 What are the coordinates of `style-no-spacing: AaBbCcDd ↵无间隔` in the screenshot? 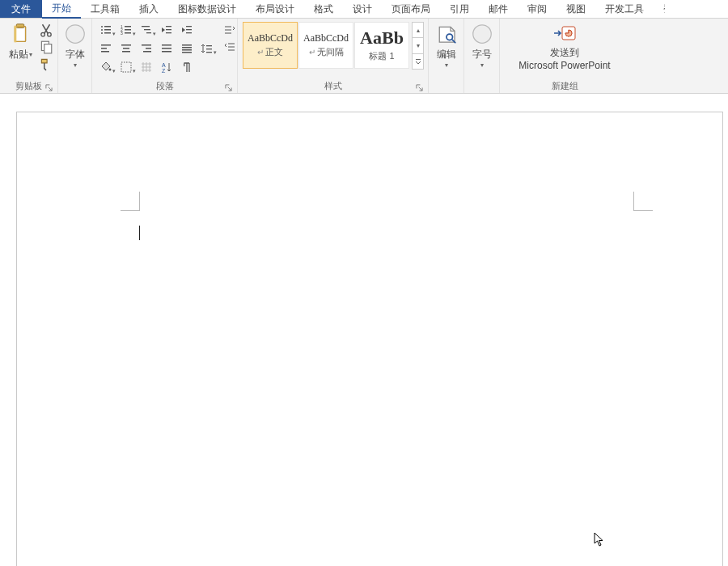 It's located at (326, 45).